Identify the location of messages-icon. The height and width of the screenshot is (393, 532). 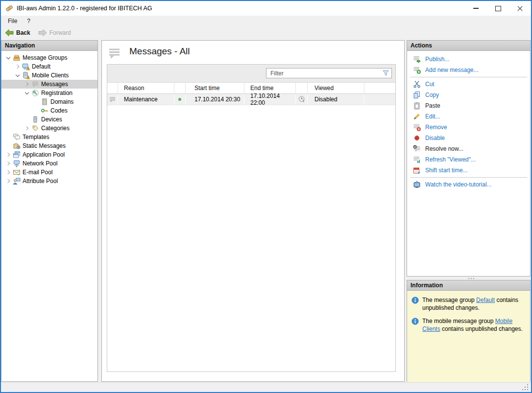
(35, 84).